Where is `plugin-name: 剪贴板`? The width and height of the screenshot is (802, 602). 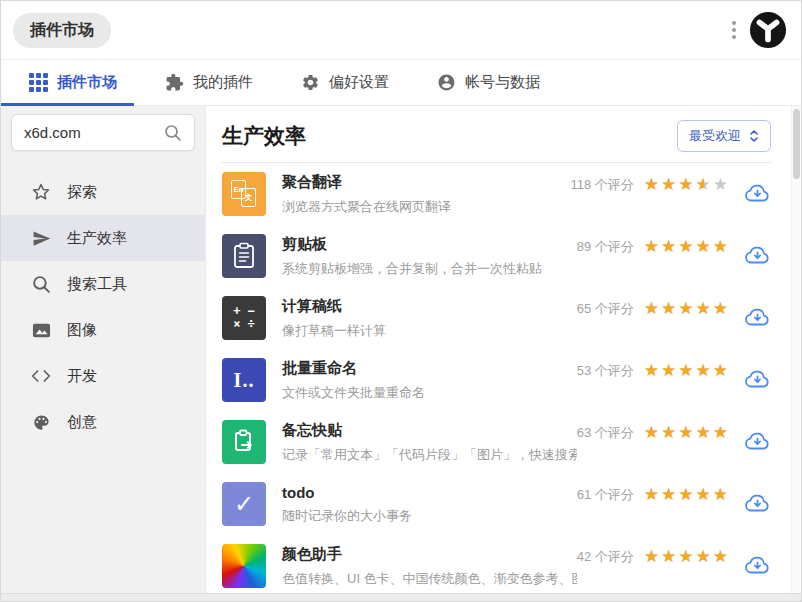 plugin-name: 剪贴板 is located at coordinates (430, 244).